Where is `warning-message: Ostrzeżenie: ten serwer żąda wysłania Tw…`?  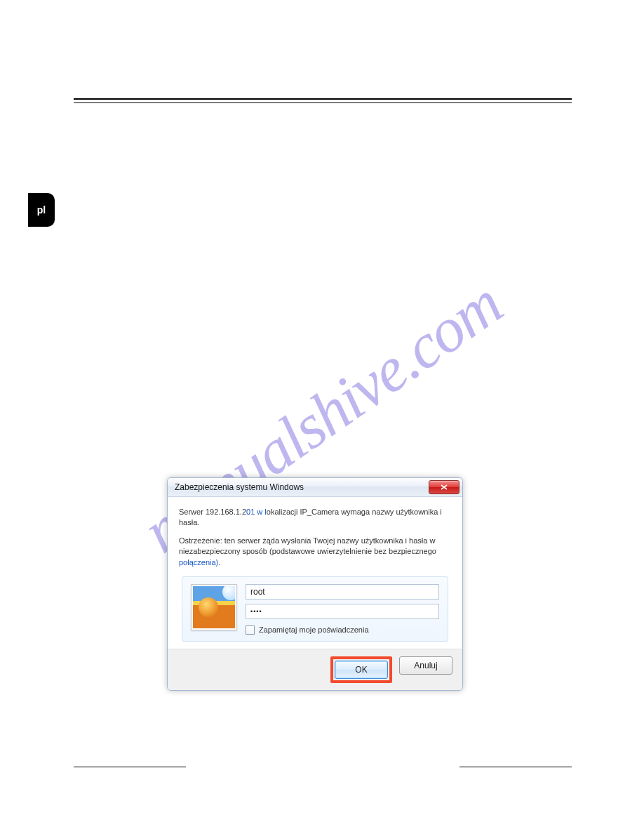 warning-message: Ostrzeżenie: ten serwer żąda wysłania Tw… is located at coordinates (315, 552).